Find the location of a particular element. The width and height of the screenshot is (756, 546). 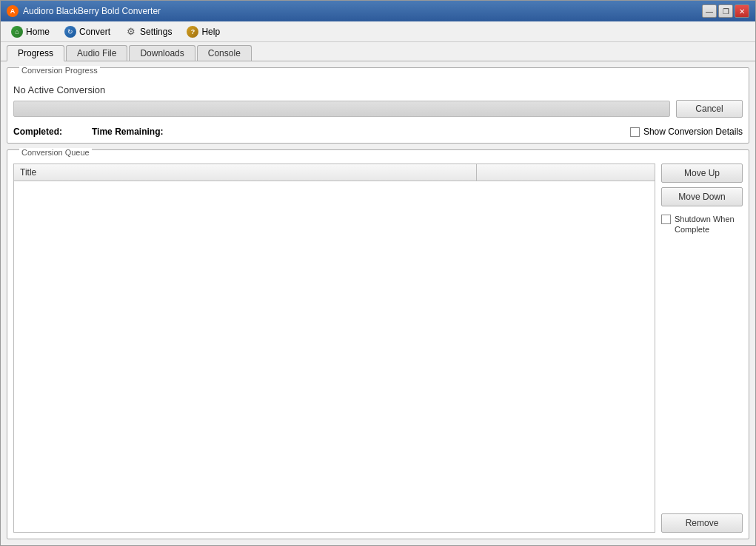

title-bar: A Audioro BlackBerry Bold Converter — ❐ … is located at coordinates (378, 11).